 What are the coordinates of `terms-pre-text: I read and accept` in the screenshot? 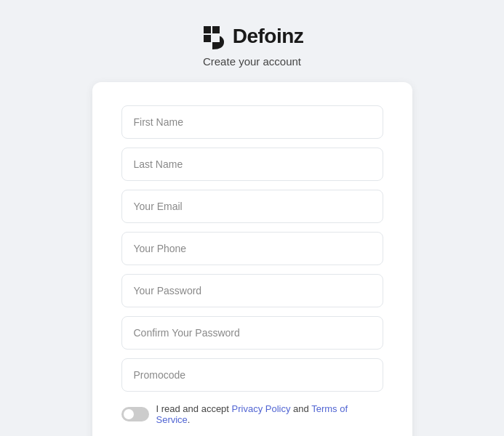 It's located at (194, 408).